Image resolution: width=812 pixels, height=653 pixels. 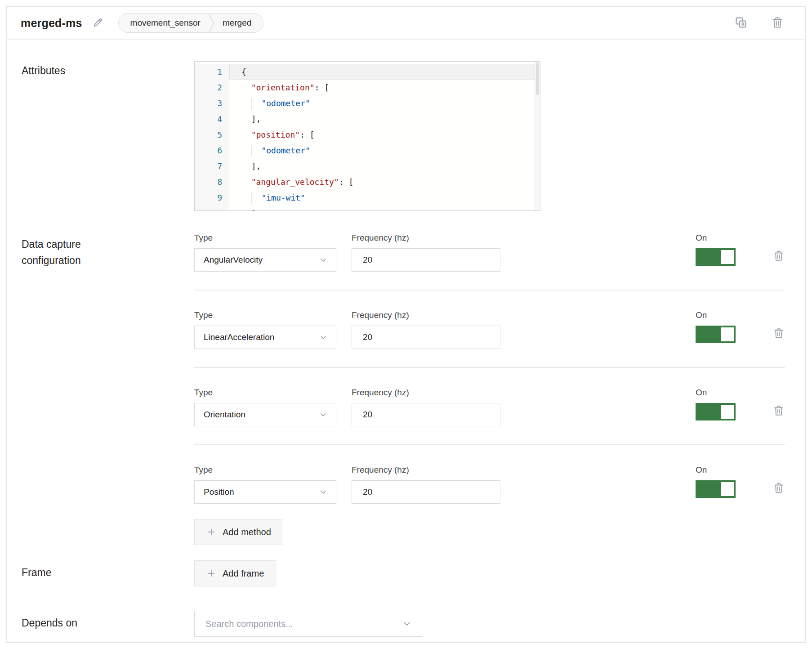 What do you see at coordinates (219, 492) in the screenshot?
I see `capture-type-value: Position` at bounding box center [219, 492].